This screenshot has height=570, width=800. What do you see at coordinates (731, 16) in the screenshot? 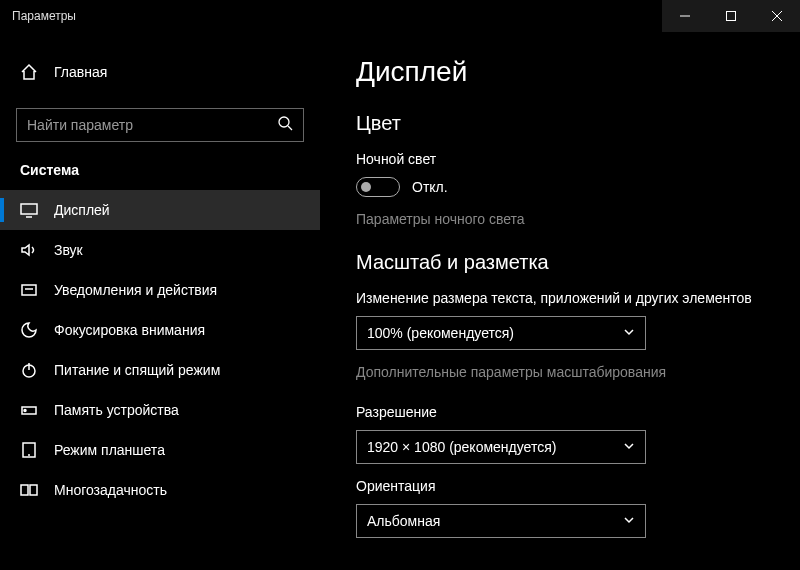
I see `maximize-button` at bounding box center [731, 16].